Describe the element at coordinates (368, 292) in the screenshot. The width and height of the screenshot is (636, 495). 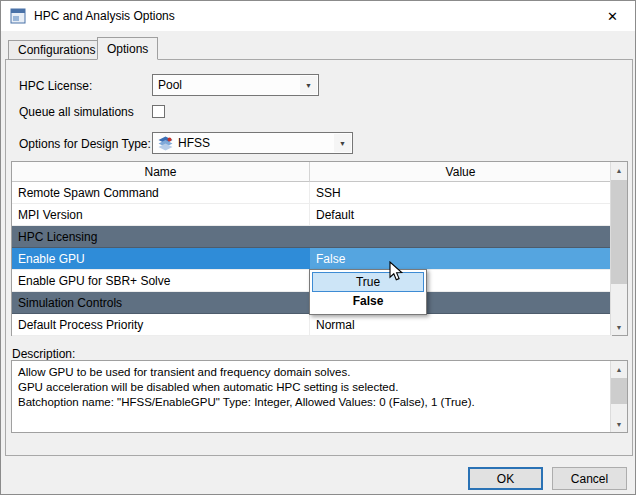
I see `value-dropdown-popup: True False` at that location.